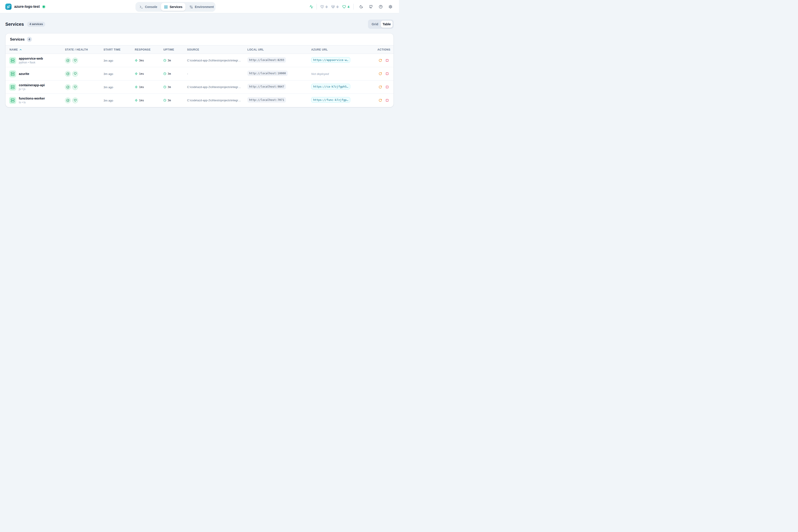 Image resolution: width=798 pixels, height=532 pixels. I want to click on heart-pulse-icon, so click(333, 7).